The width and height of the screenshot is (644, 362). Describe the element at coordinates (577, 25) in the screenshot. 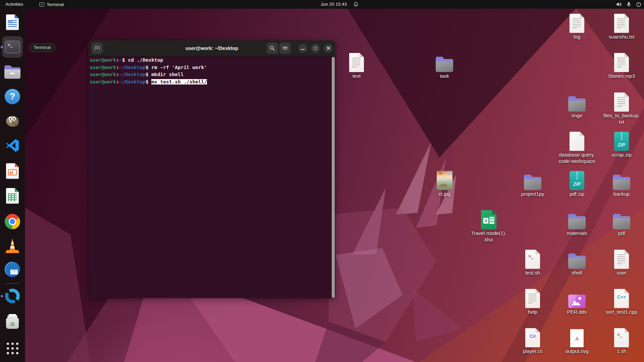

I see `desktop-icon-log: log` at that location.